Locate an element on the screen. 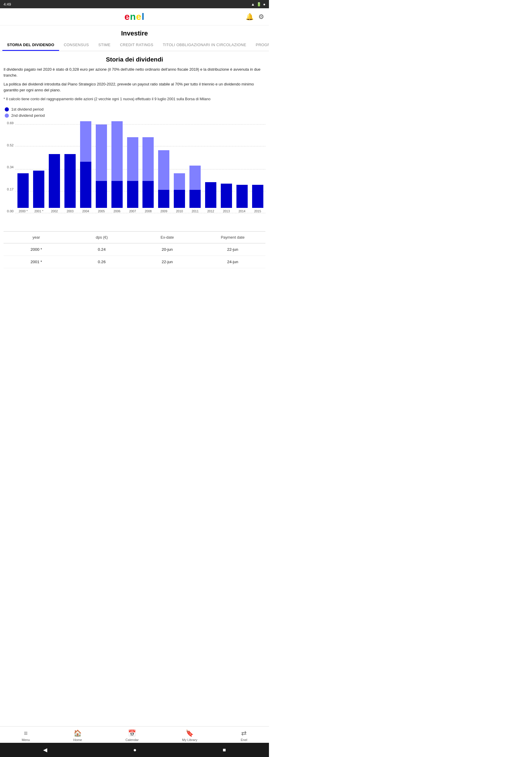 This screenshot has height=757, width=532. bar-column: 2011 is located at coordinates (195, 169).